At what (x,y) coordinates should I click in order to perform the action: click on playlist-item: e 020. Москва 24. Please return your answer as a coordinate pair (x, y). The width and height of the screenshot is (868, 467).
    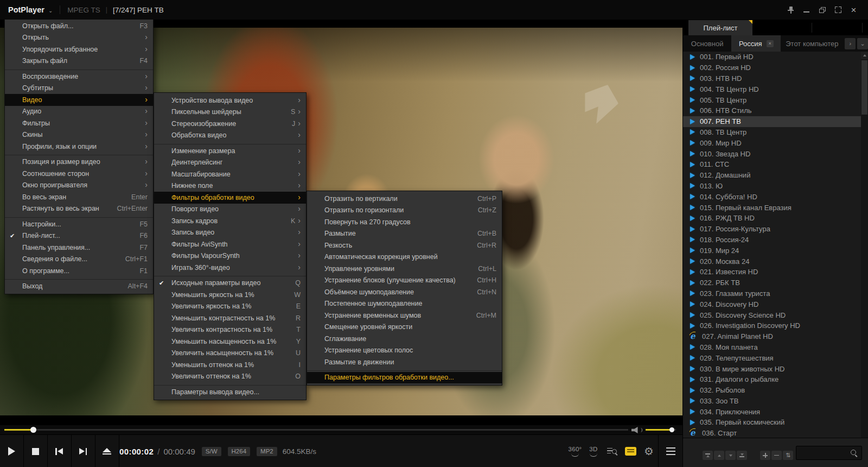
    Looking at the image, I should click on (773, 261).